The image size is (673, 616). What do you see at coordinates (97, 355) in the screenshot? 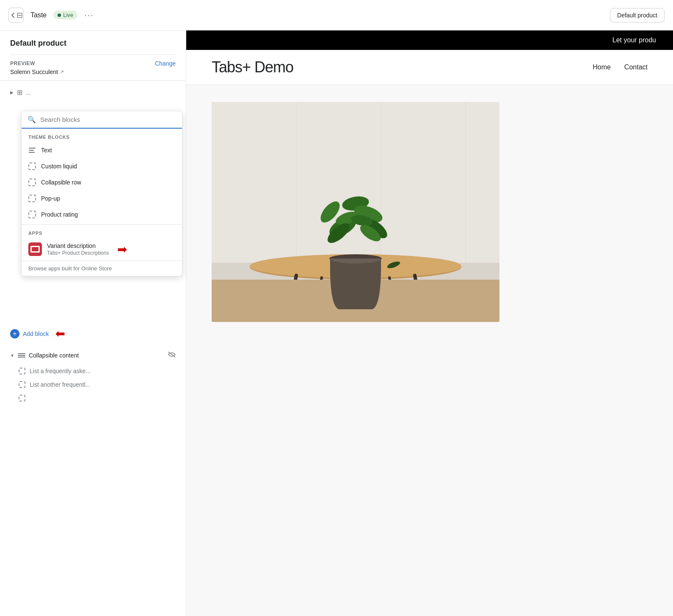
I see `collapsible-content-label: Collapsible content` at bounding box center [97, 355].